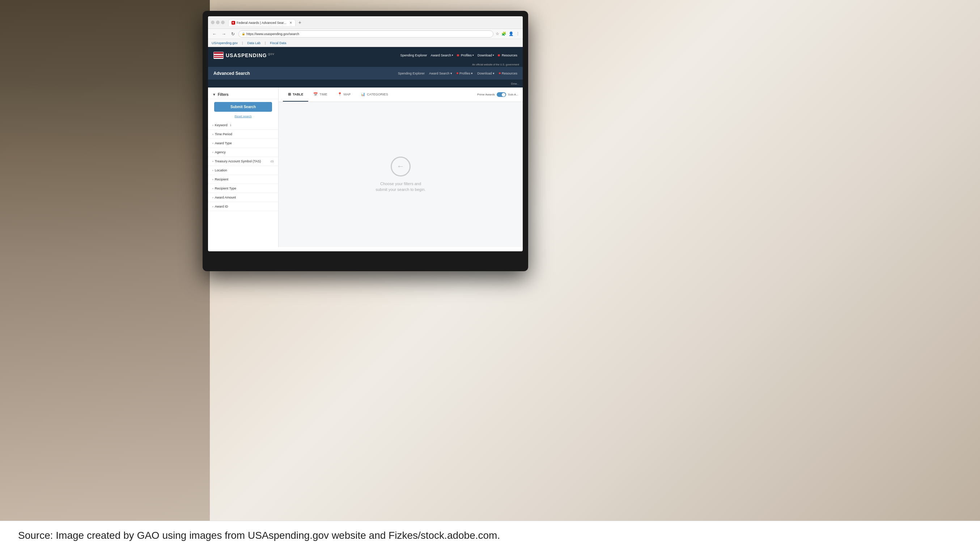  Describe the element at coordinates (374, 94) in the screenshot. I see `tab-categories: 📊 CATEGORIES` at that location.